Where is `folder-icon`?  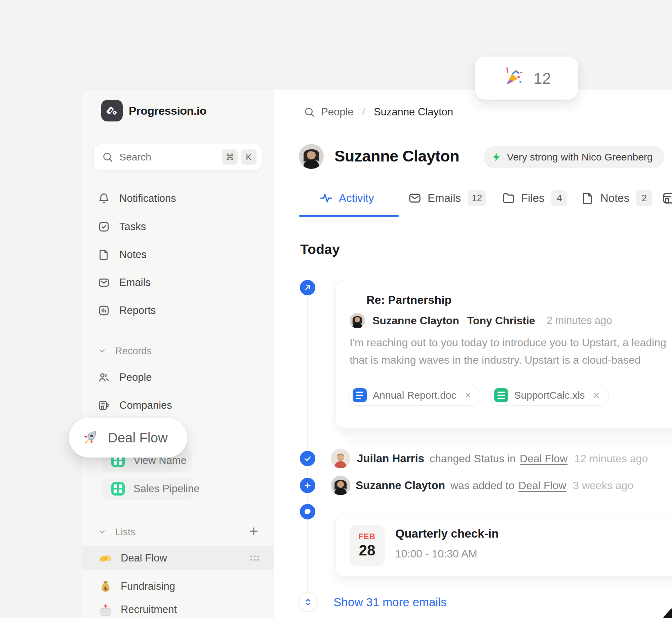 folder-icon is located at coordinates (508, 198).